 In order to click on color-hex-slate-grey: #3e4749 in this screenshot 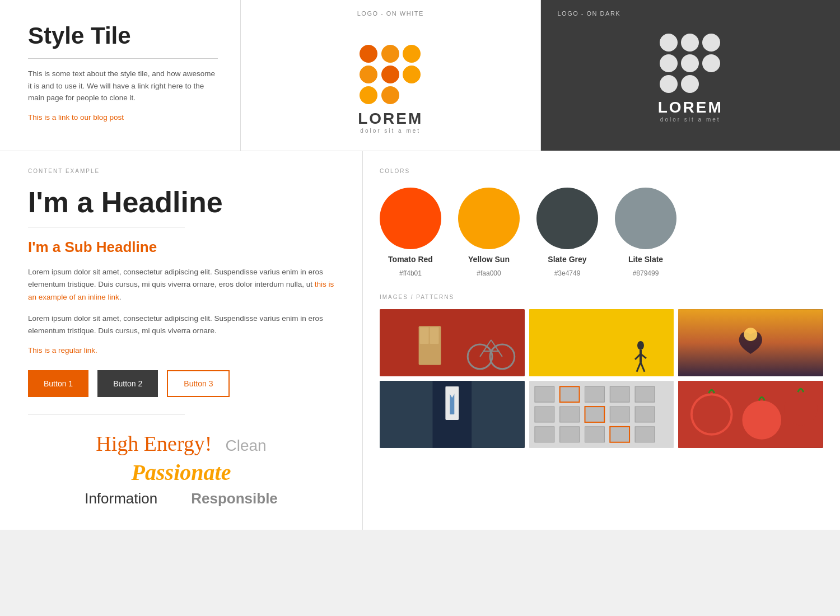, I will do `click(568, 273)`.